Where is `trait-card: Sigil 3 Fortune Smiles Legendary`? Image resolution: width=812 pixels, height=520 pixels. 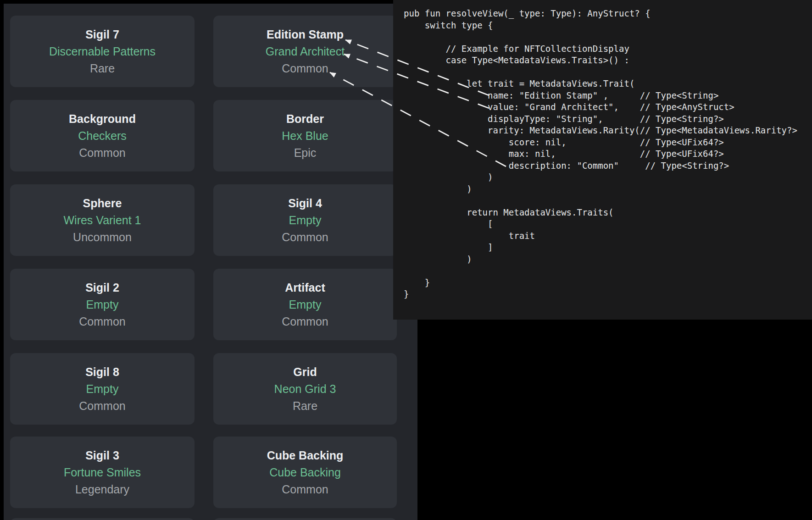 trait-card: Sigil 3 Fortune Smiles Legendary is located at coordinates (102, 472).